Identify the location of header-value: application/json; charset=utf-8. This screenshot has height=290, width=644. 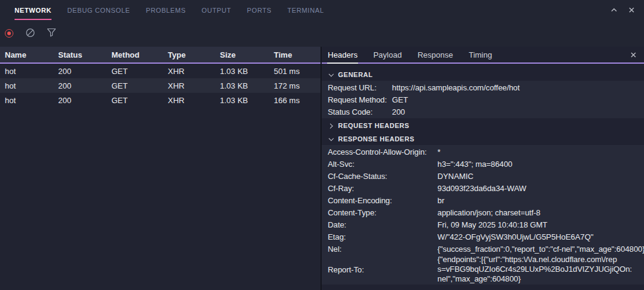
(540, 212).